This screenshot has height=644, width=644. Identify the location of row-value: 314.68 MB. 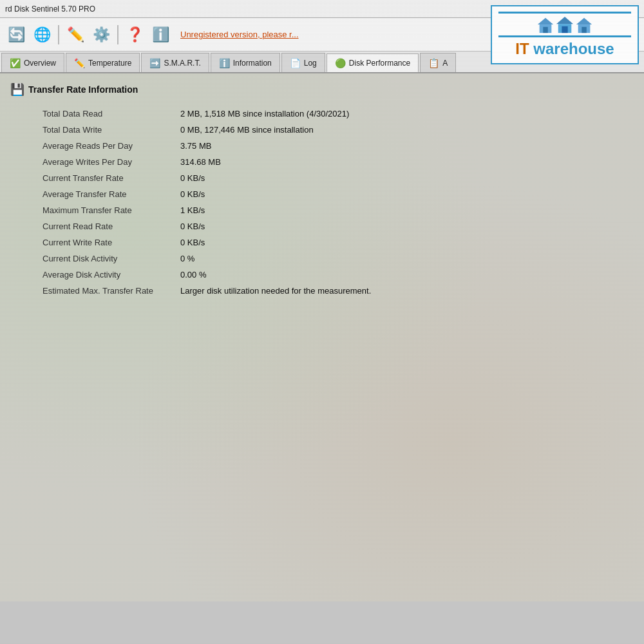
(406, 162).